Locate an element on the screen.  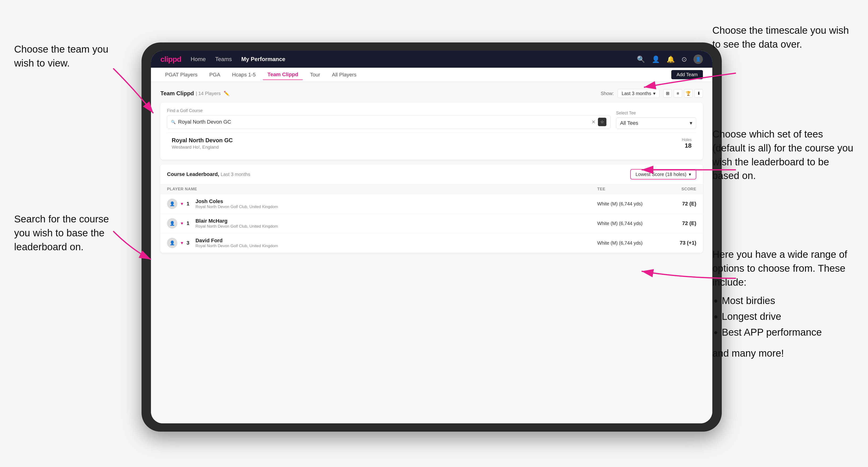
holes-number: 18 is located at coordinates (687, 146).